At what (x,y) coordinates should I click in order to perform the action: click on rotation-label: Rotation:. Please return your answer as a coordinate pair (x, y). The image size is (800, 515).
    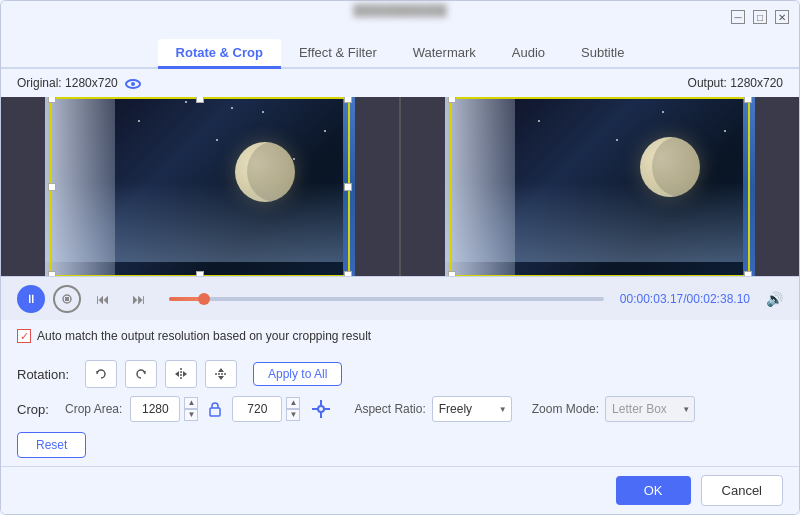
    Looking at the image, I should click on (47, 374).